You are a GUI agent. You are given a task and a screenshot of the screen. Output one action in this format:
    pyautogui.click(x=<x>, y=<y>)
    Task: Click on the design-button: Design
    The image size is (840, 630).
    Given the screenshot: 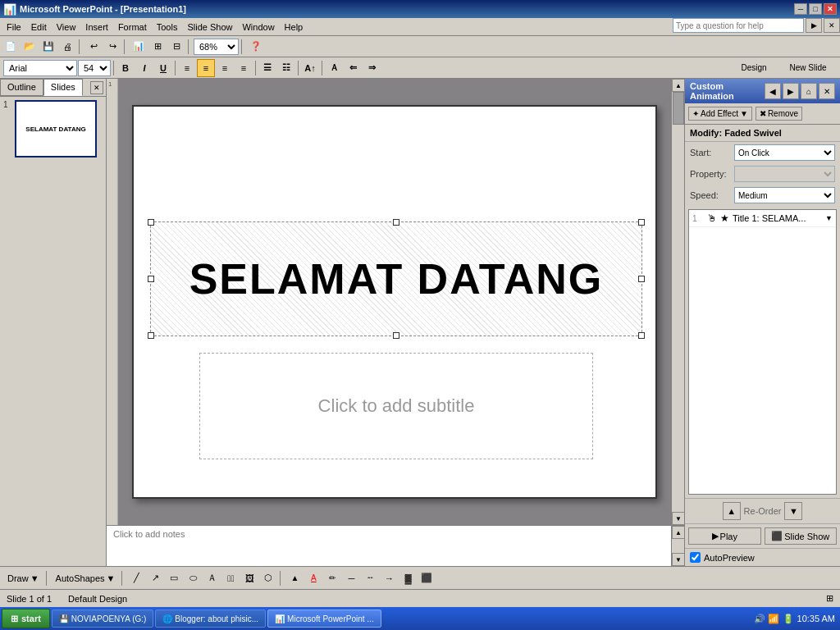 What is the action you would take?
    pyautogui.click(x=754, y=68)
    